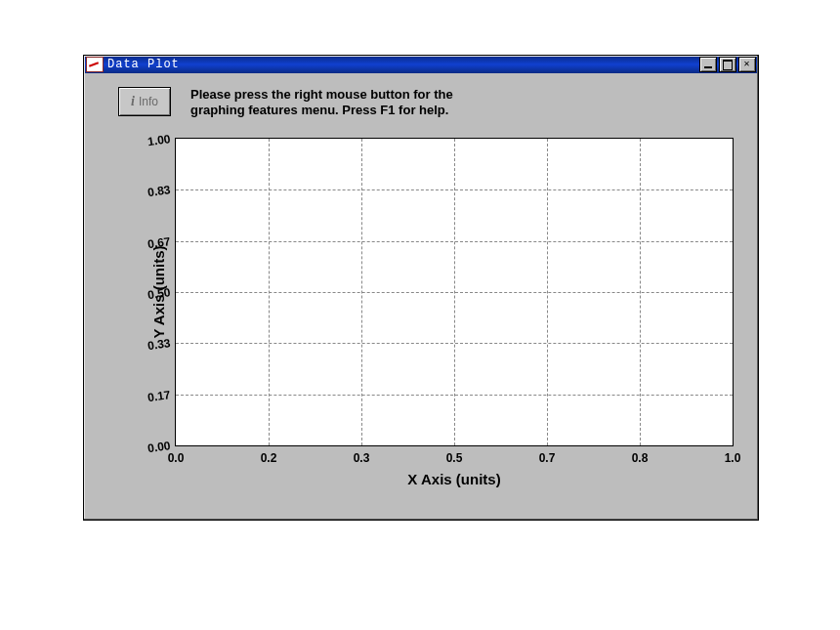 The image size is (840, 630). What do you see at coordinates (176, 458) in the screenshot?
I see `x-tick-label: 0.0` at bounding box center [176, 458].